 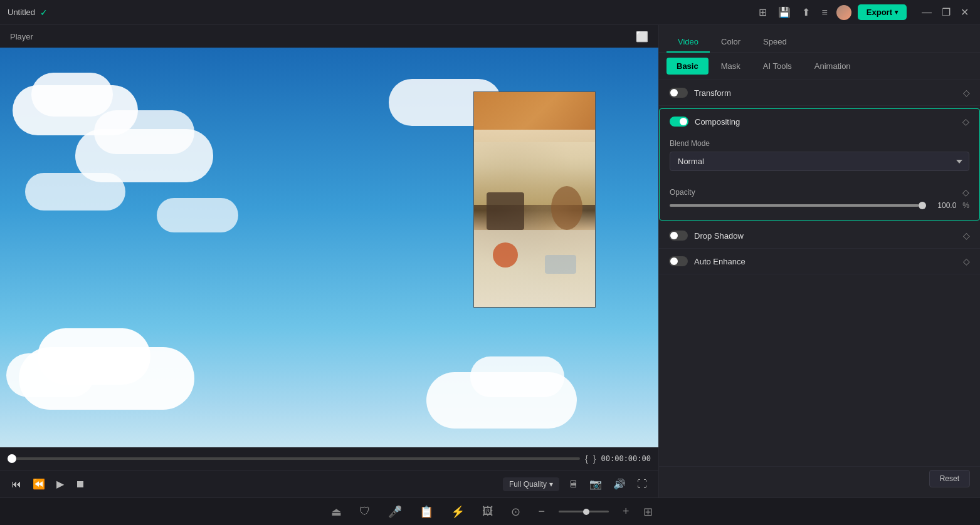 What do you see at coordinates (542, 511) in the screenshot?
I see `tool-minus-icon: −` at bounding box center [542, 511].